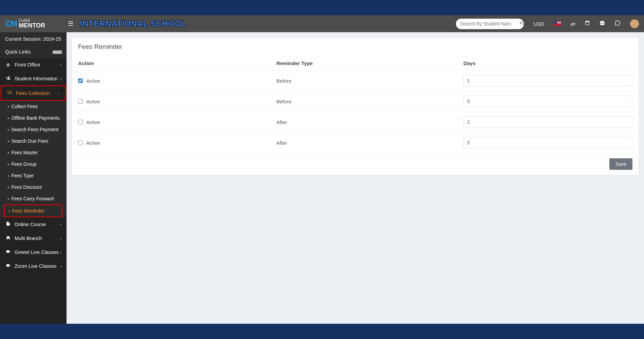 The height and width of the screenshot is (339, 644). Describe the element at coordinates (71, 24) in the screenshot. I see `hamburger-icon: ☰` at that location.